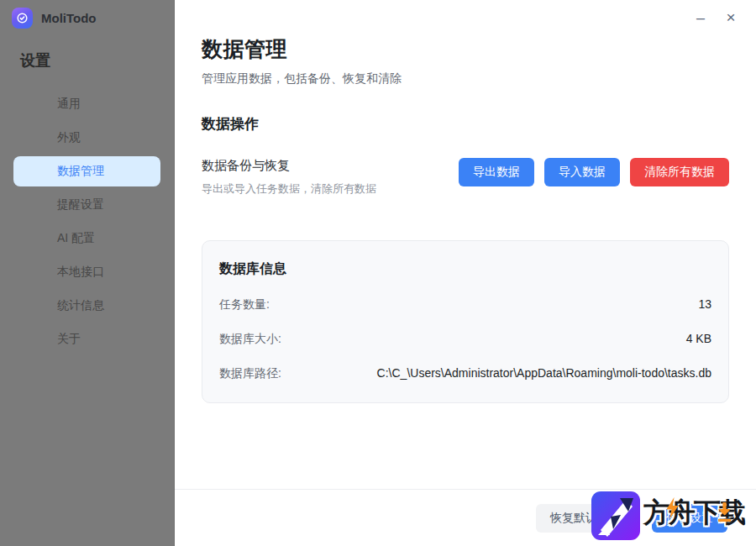  Describe the element at coordinates (465, 269) in the screenshot. I see `database-info-title: 数据库信息` at that location.